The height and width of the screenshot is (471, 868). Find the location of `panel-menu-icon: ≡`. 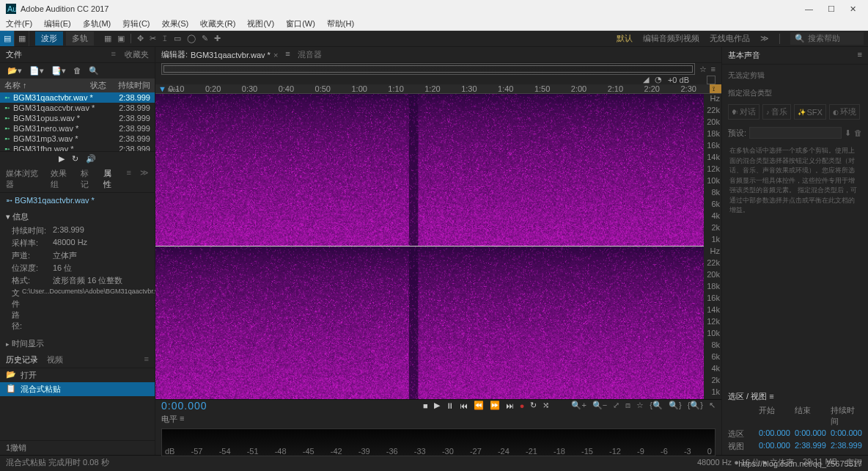

panel-menu-icon: ≡ is located at coordinates (713, 69).